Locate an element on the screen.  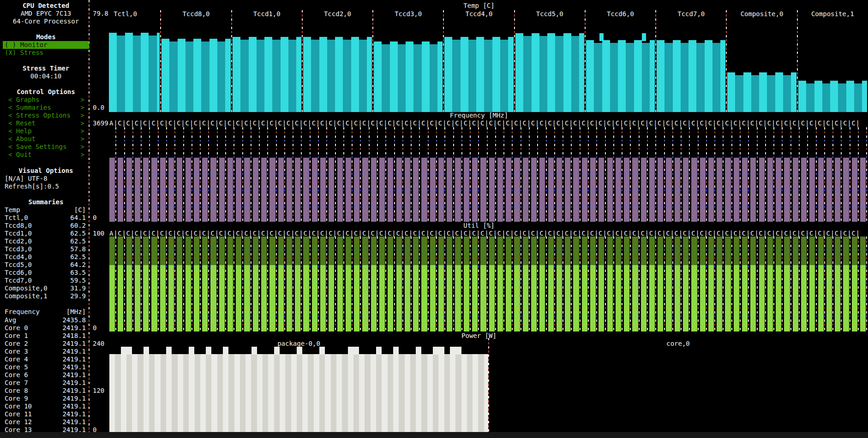
temp-section-label: Tccd6,0 is located at coordinates (620, 14).